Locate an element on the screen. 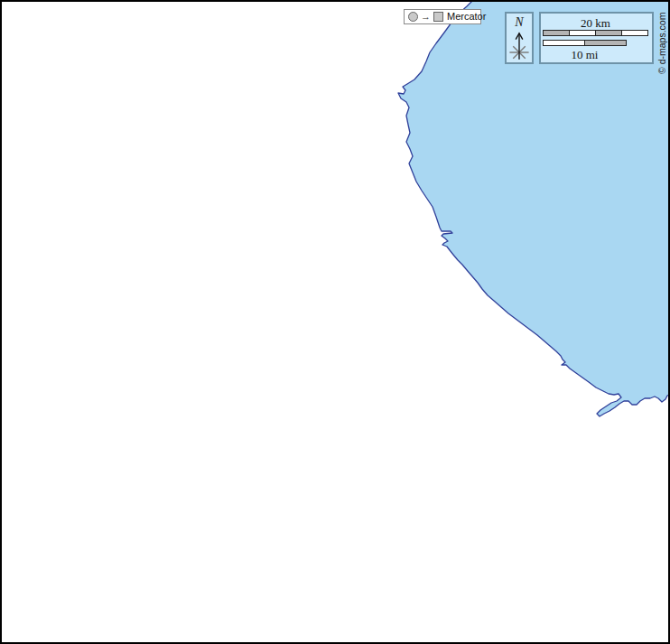 This screenshot has width=670, height=644. compass-needle-icon is located at coordinates (519, 45).